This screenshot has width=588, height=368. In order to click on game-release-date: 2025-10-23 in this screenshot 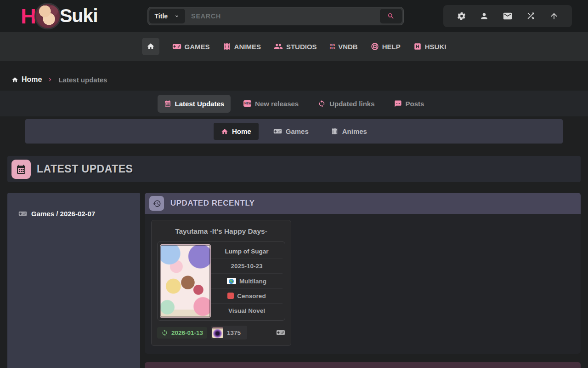, I will do `click(247, 266)`.